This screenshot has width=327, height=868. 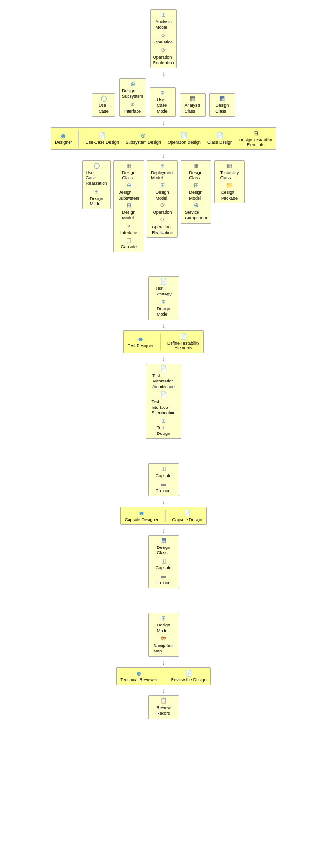 What do you see at coordinates (196, 206) in the screenshot?
I see `cdsvc-svc-icon: ⊕` at bounding box center [196, 206].